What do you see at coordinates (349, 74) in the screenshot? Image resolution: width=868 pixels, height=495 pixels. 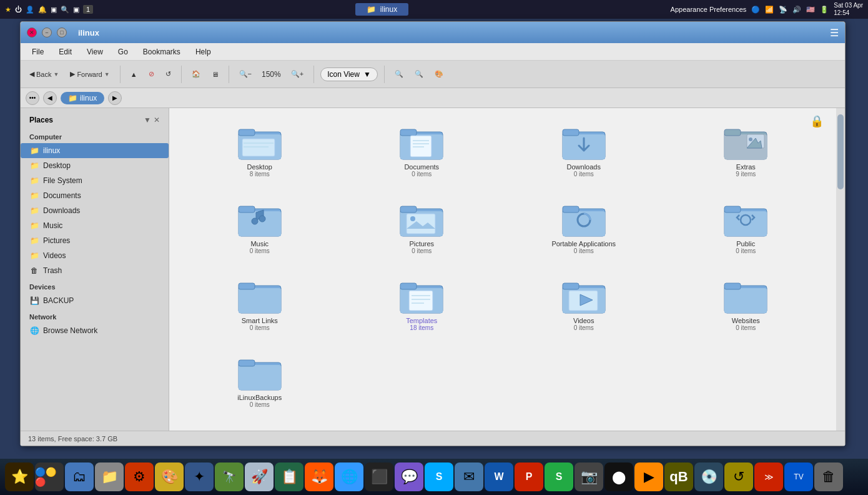 I see `view-mode-selector: Icon View ▼` at bounding box center [349, 74].